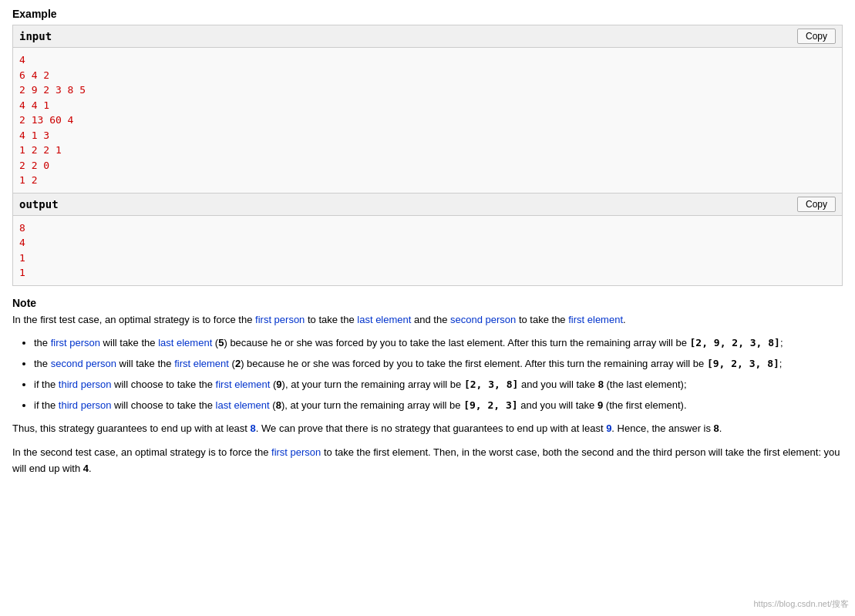 This screenshot has height=616, width=855. What do you see at coordinates (438, 406) in the screenshot?
I see `note-list-item-4: if the third person will choose to take …` at bounding box center [438, 406].